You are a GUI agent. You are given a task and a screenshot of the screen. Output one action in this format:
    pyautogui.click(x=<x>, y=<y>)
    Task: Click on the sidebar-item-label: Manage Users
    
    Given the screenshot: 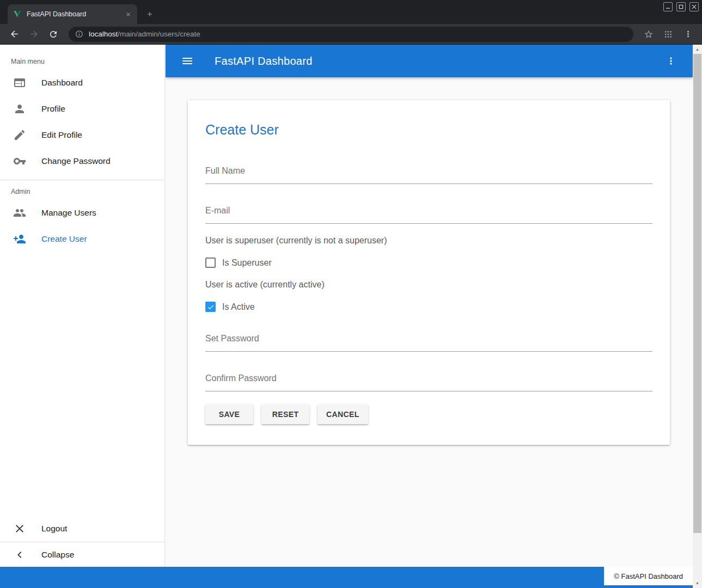 What is the action you would take?
    pyautogui.click(x=69, y=213)
    